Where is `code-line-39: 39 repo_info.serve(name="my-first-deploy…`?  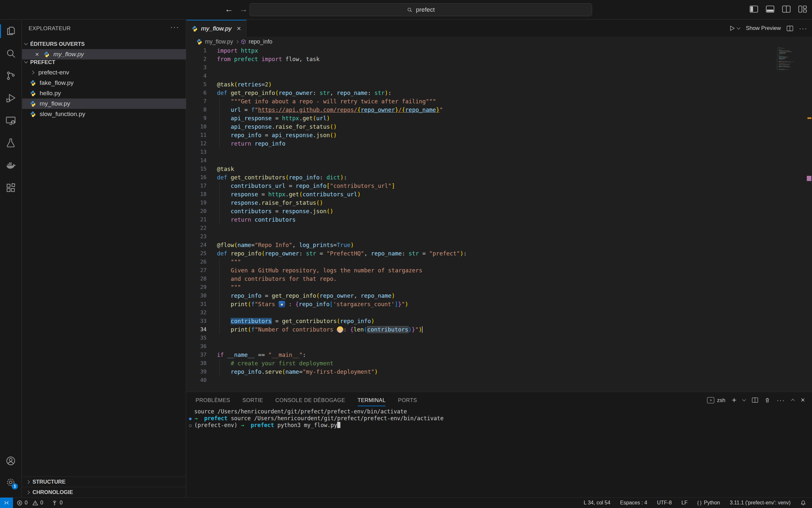 code-line-39: 39 repo_info.serve(name="my-first-deploy… is located at coordinates (480, 372).